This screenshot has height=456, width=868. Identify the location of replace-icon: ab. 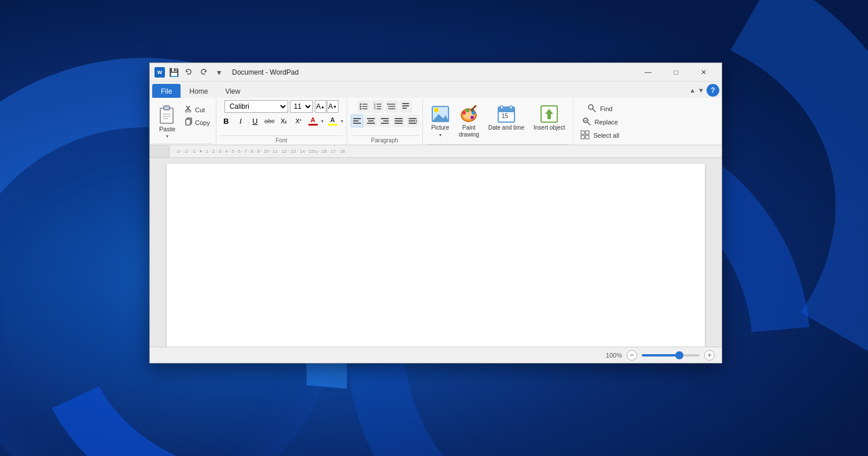
(587, 122).